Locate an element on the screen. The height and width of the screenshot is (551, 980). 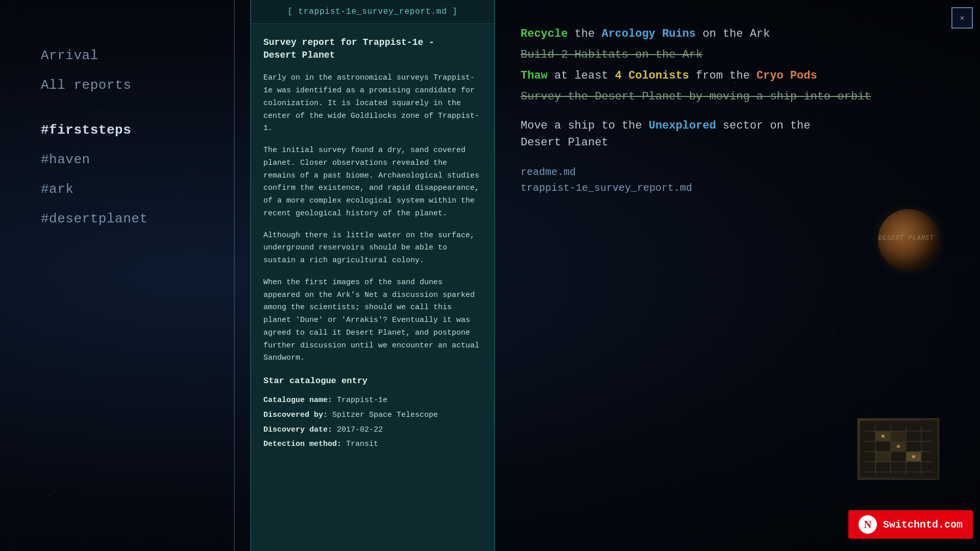
discovered-by-line: Discovered by: Spitzer Space Telescope is located at coordinates (373, 415).